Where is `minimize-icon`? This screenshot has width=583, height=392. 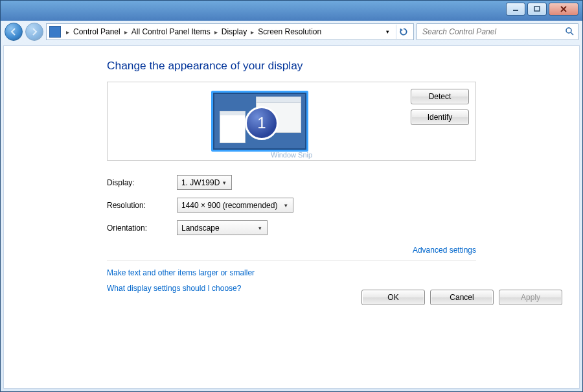
minimize-icon is located at coordinates (516, 9).